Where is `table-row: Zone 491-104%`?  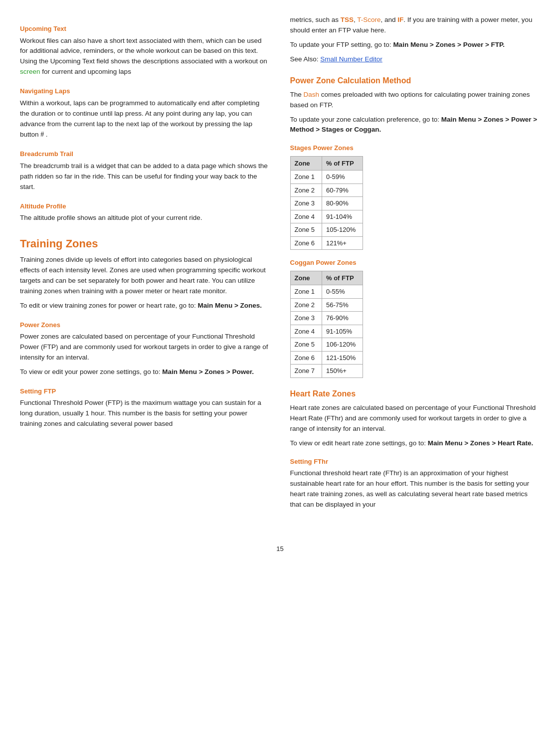 table-row: Zone 491-104% is located at coordinates (327, 216).